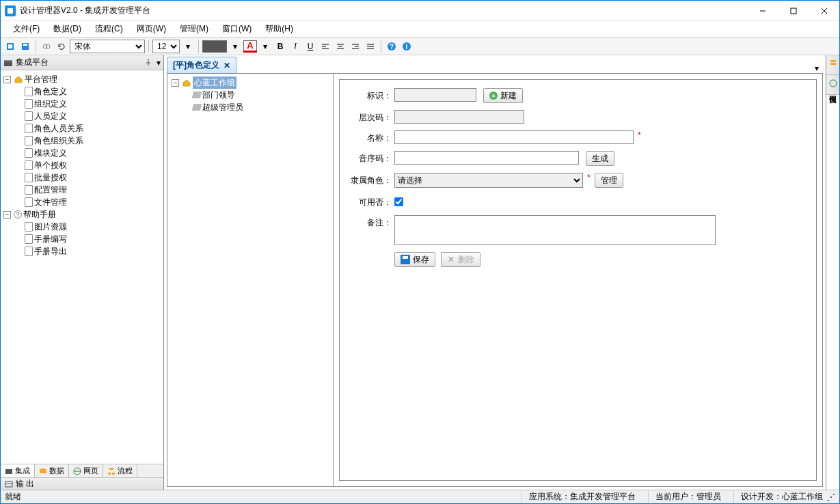  I want to click on sidebar-tabs: 集成 数据 网页 流程, so click(82, 471).